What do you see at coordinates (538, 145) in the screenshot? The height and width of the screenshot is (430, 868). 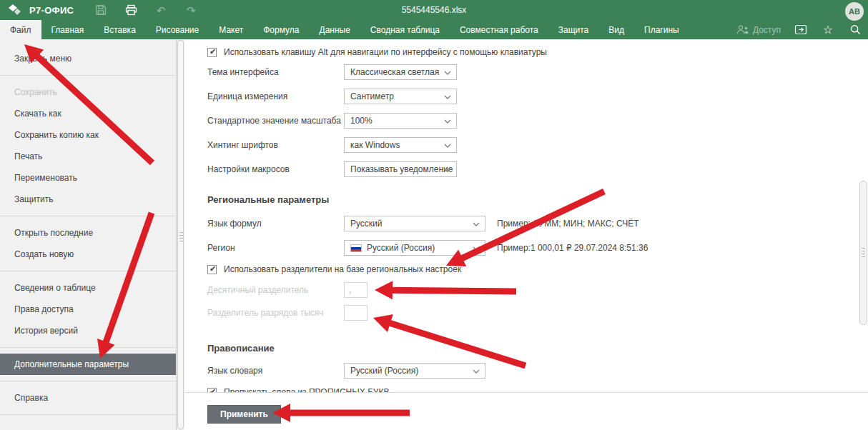 I see `font-hinting-row: Хинтинг шрифтов как Windows` at bounding box center [538, 145].